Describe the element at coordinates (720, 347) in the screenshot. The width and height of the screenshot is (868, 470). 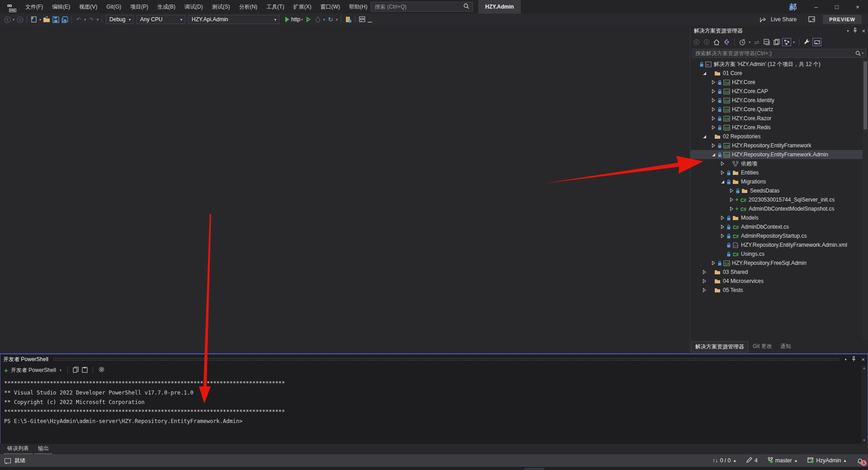
I see `explorer-tab: 解决方案资源管理器` at that location.